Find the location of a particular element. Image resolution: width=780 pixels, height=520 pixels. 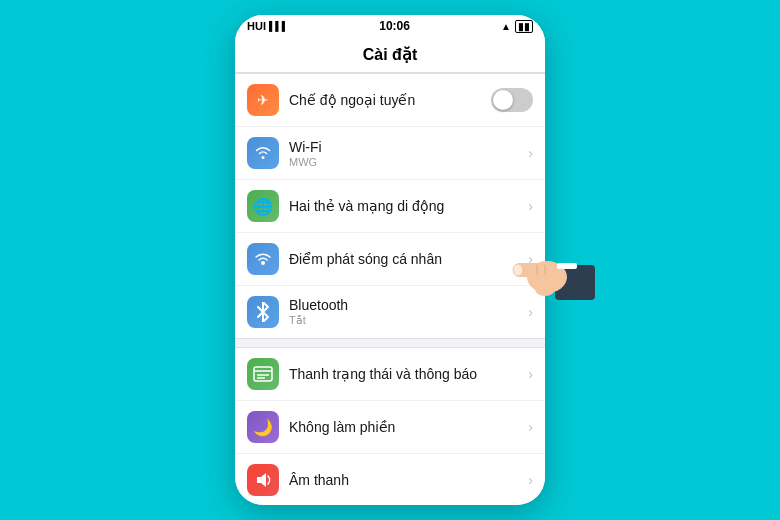

settings-item-wifi: Wi-Fi MWG › is located at coordinates (390, 154).